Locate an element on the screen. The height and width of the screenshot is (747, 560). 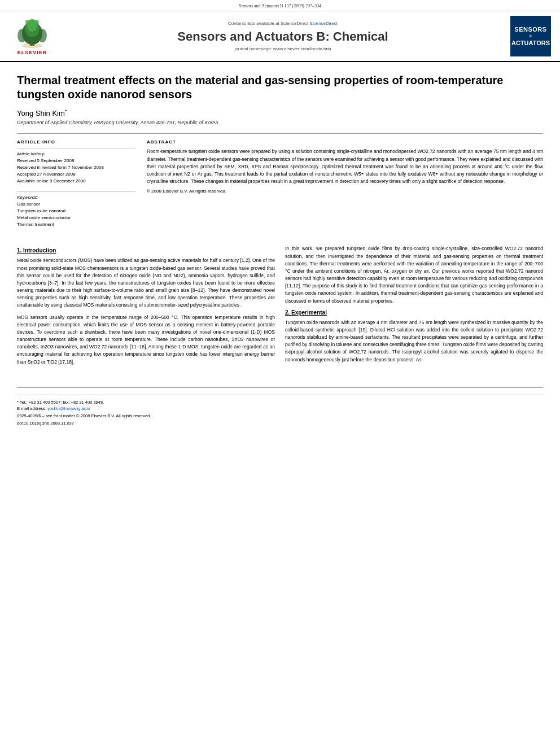
intro-para2: MOS sensors usually operate in the tempe… is located at coordinates (146, 340).